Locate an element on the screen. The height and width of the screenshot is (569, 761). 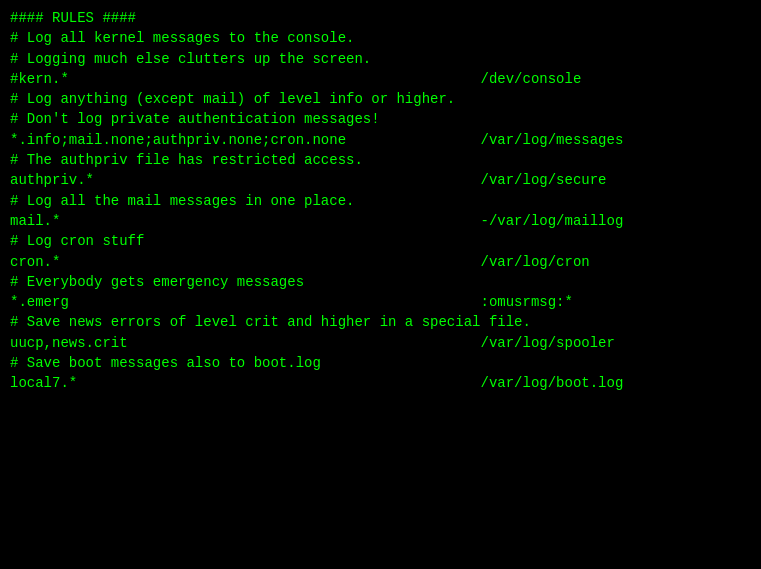
terminal-line: authpriv.* /var/log/secure is located at coordinates (380, 180).